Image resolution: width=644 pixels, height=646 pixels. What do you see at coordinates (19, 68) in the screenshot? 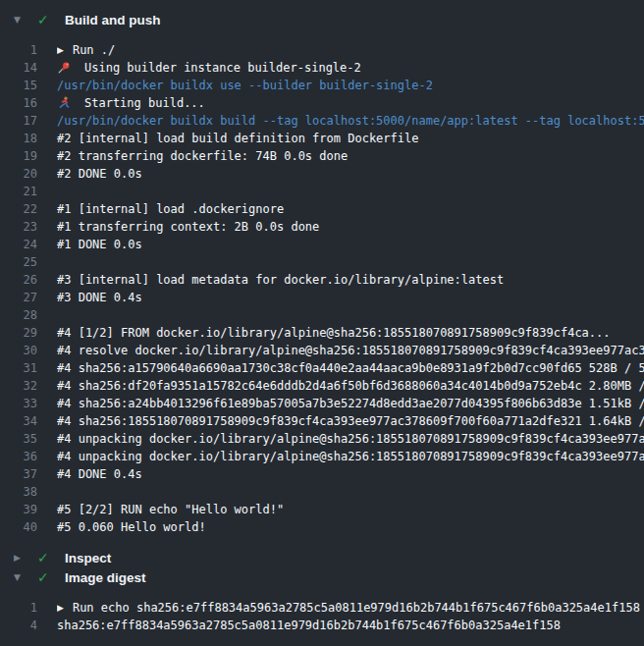
I see `line-number: 14` at bounding box center [19, 68].